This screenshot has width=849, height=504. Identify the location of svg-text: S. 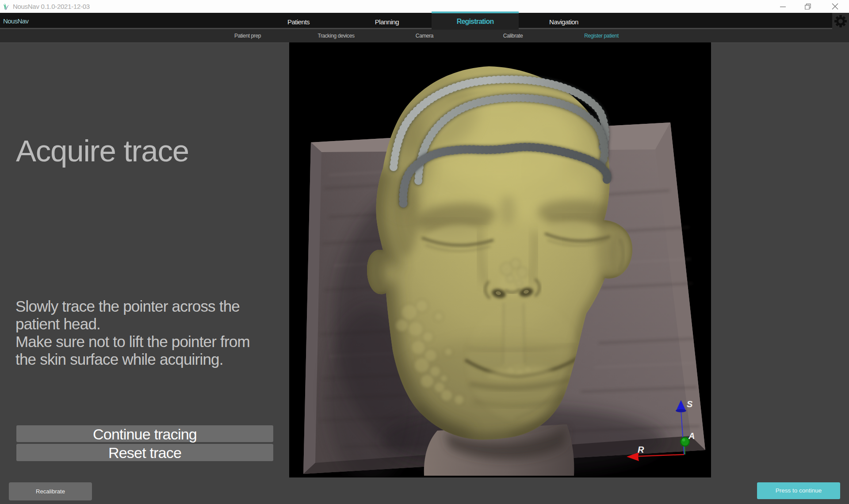
(690, 404).